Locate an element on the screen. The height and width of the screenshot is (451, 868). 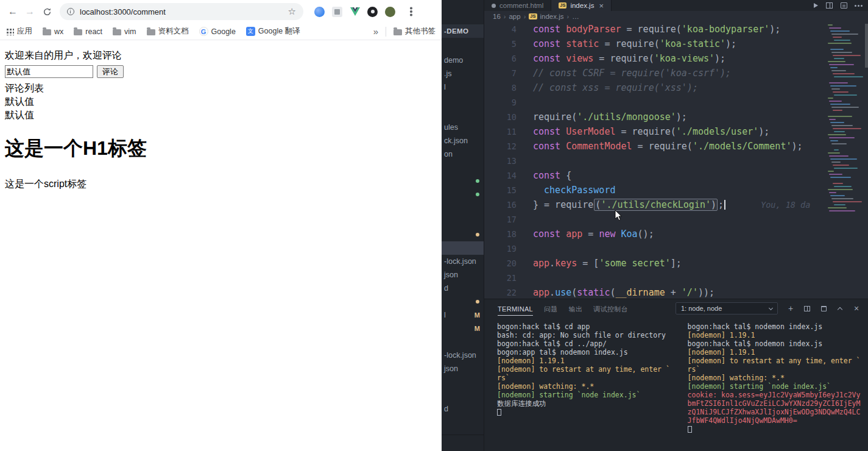
split-terminal-button is located at coordinates (807, 308).